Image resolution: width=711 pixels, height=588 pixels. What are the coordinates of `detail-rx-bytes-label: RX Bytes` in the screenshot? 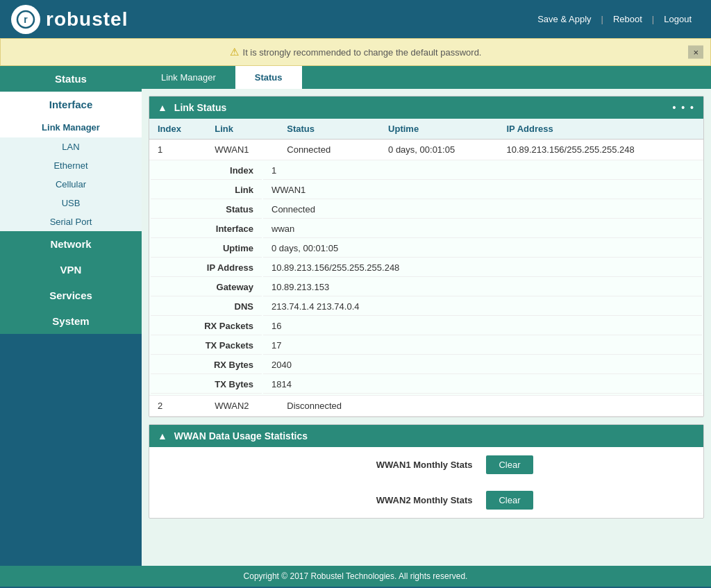 It's located at (206, 365).